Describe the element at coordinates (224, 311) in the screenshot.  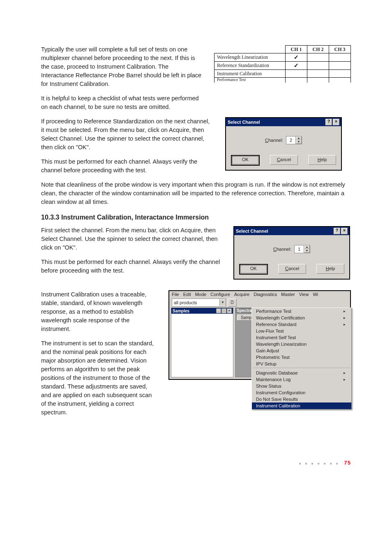
I see `maximize-icon: □` at that location.